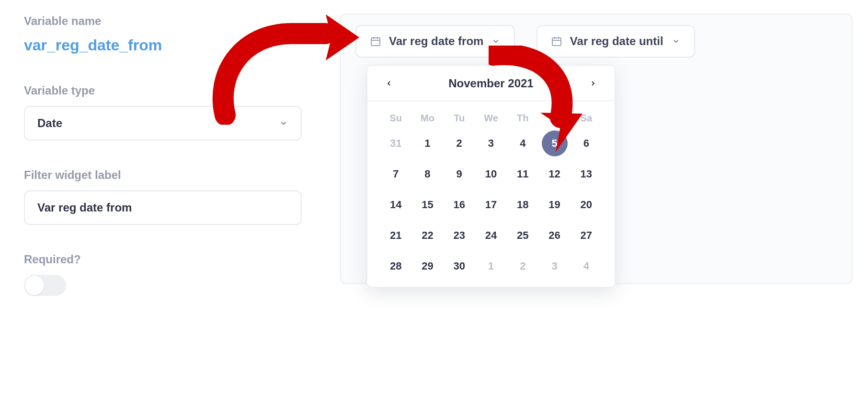 The image size is (868, 400). Describe the element at coordinates (586, 143) in the screenshot. I see `calendar-day: 6` at that location.